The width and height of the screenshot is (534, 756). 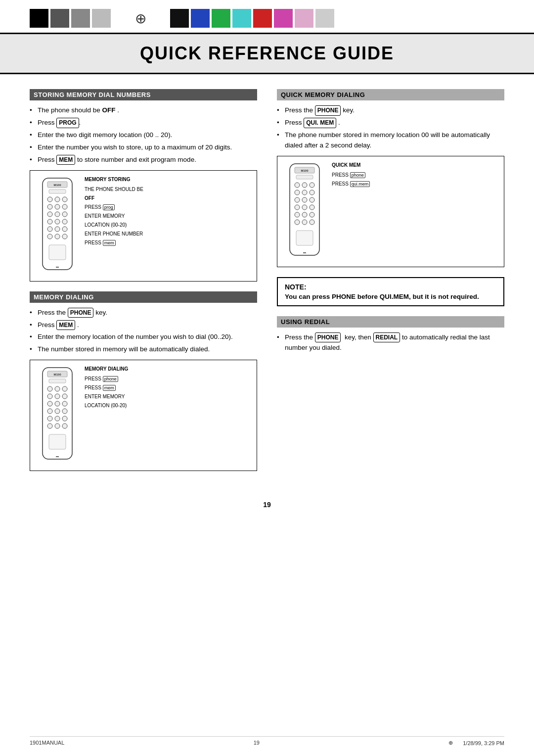 I want to click on crosshair-area: ⊕, so click(x=140, y=19).